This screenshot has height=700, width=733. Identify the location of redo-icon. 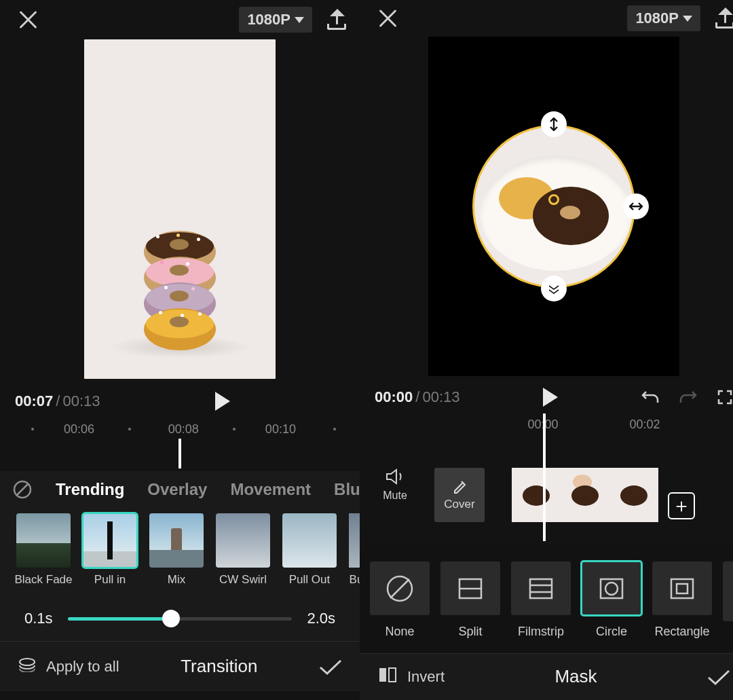
(688, 397).